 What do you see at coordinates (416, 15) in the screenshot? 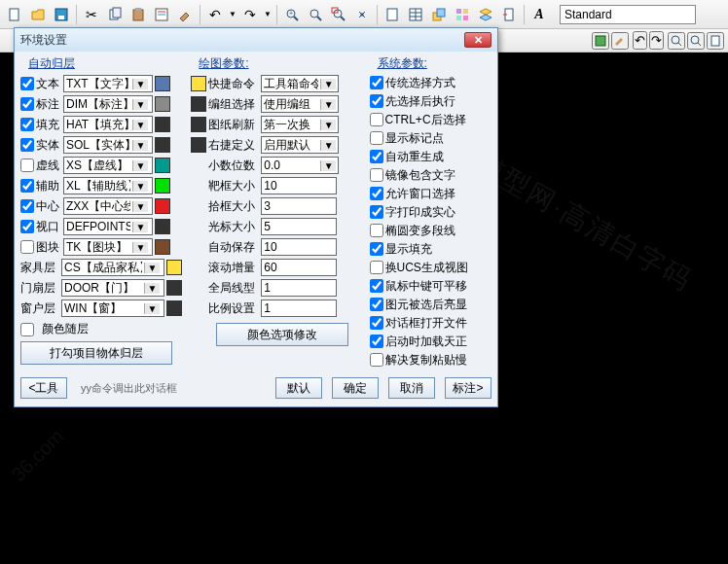
I see `table-icon` at bounding box center [416, 15].